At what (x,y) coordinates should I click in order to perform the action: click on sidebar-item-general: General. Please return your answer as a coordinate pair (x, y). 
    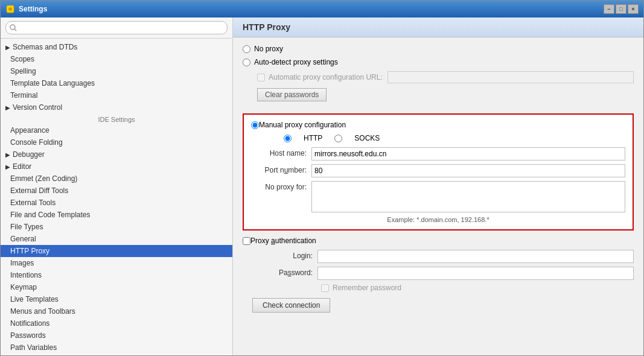
    Looking at the image, I should click on (116, 239).